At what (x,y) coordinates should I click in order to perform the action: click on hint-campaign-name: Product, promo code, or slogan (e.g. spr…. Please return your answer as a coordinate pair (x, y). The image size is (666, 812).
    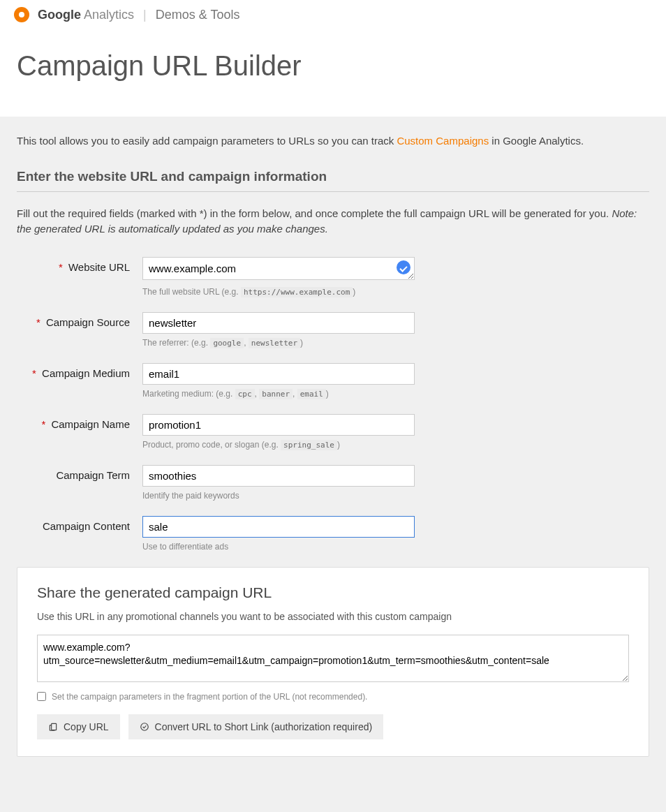
    Looking at the image, I should click on (279, 445).